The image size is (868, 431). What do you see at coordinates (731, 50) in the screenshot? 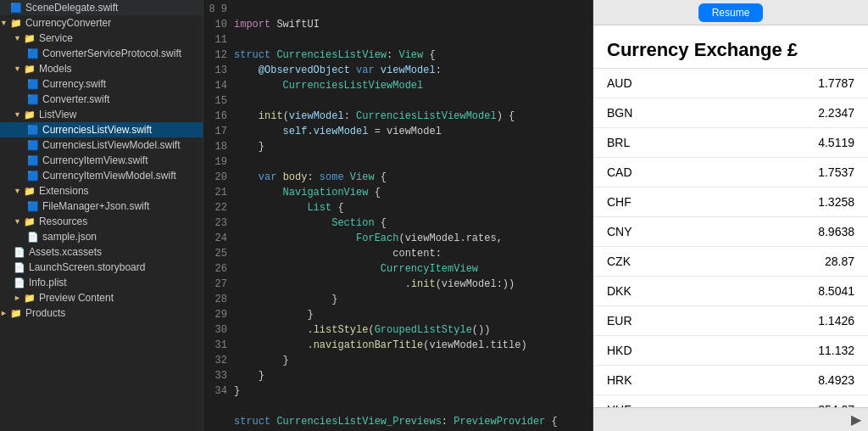
I see `currency-title: Currency Exchange £` at bounding box center [731, 50].